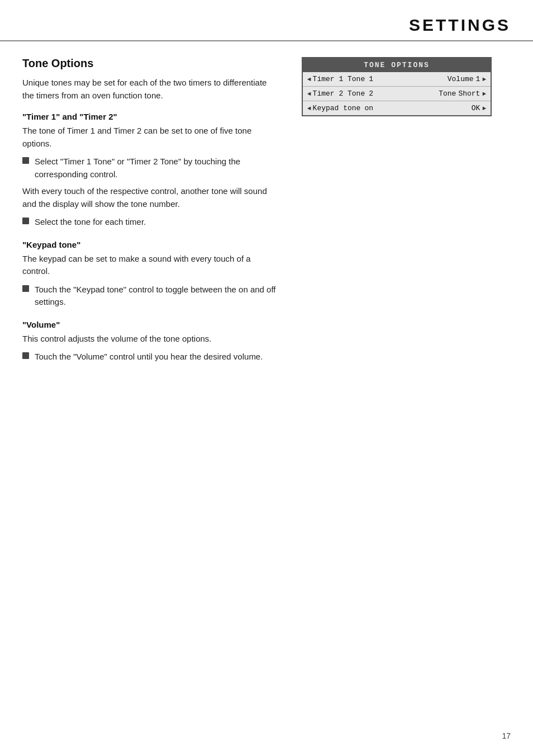 This screenshot has height=756, width=533. Describe the element at coordinates (310, 79) in the screenshot. I see `arrow-left-timer1: ◄` at that location.